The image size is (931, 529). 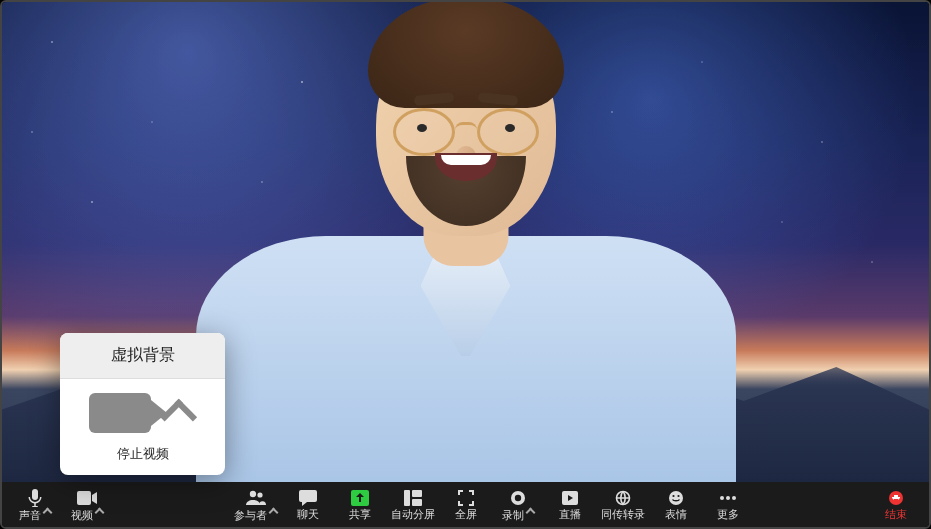 What do you see at coordinates (466, 504) in the screenshot?
I see `fullscreen-button: 全屏` at bounding box center [466, 504].